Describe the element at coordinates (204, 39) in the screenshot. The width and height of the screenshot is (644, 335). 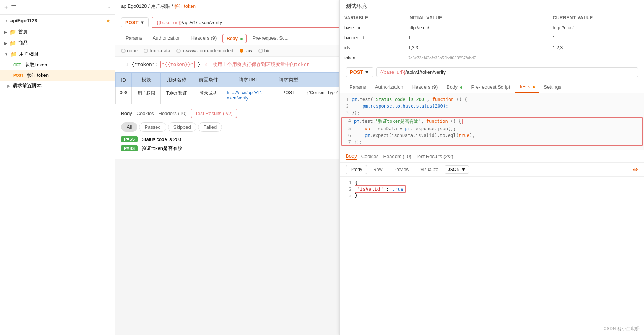
I see `tab-headers: Headers (9)` at that location.